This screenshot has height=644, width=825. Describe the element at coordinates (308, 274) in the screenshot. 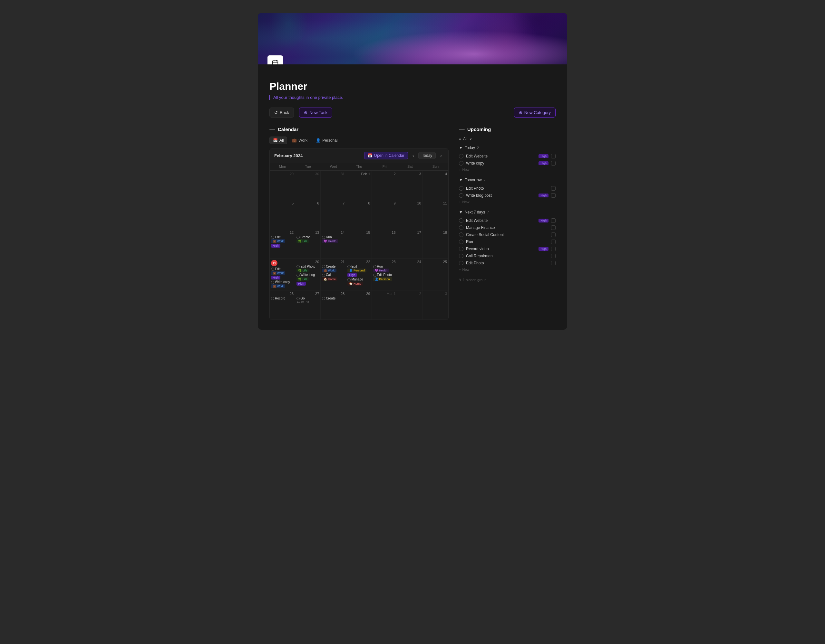

I see `cal-cell: 20 Edit Photo 🌿 Life Write blog 🌿 Life H…` at that location.